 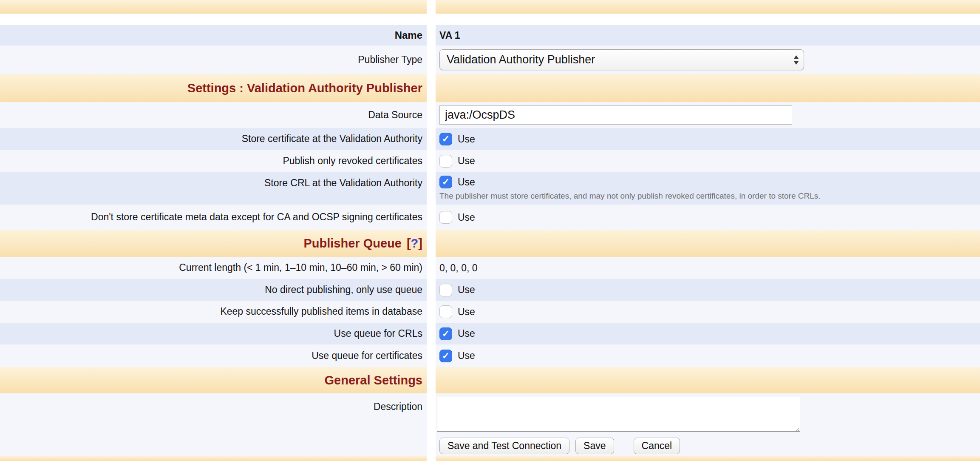 I want to click on store-crl-checkbox: ✓, so click(x=446, y=182).